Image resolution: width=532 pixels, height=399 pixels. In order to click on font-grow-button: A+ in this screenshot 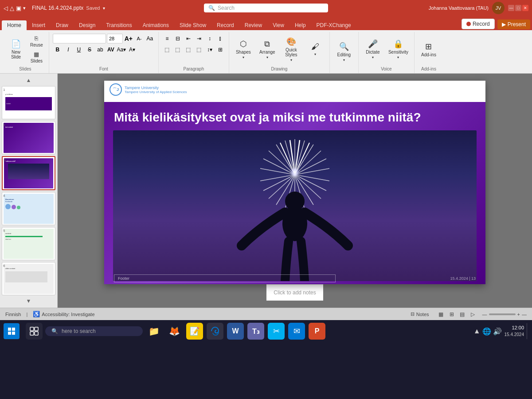, I will do `click(129, 39)`.